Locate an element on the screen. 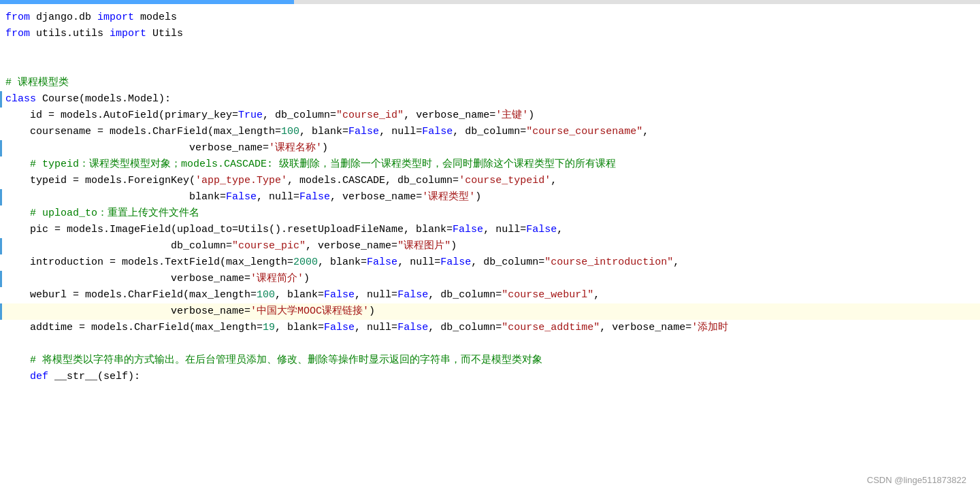 The width and height of the screenshot is (980, 496). code-line-7: id = models.AutoField(primary_key=True, … is located at coordinates (490, 116).